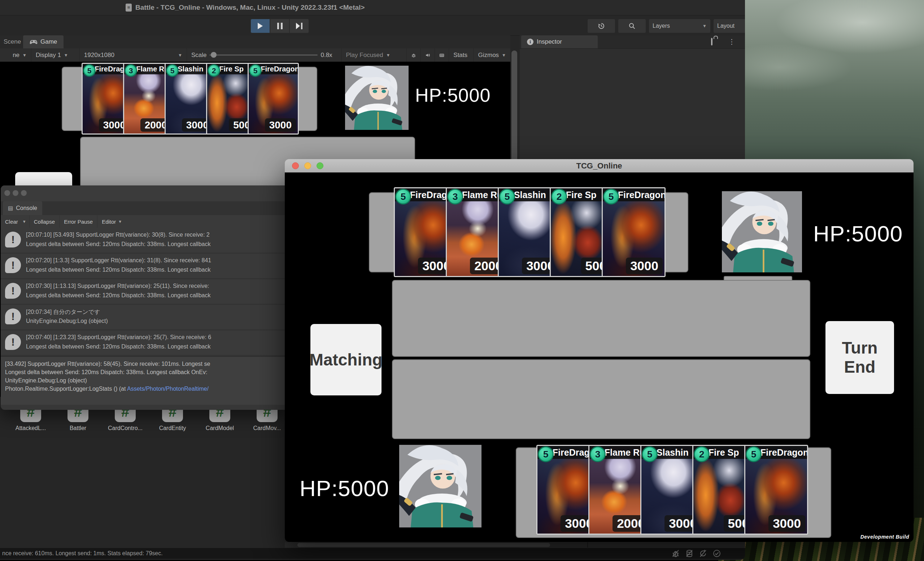 The image size is (924, 561). Describe the element at coordinates (373, 7) in the screenshot. I see `unity-title-bar: Battle - TCG_Online - Windows, Mac, Linu…` at that location.